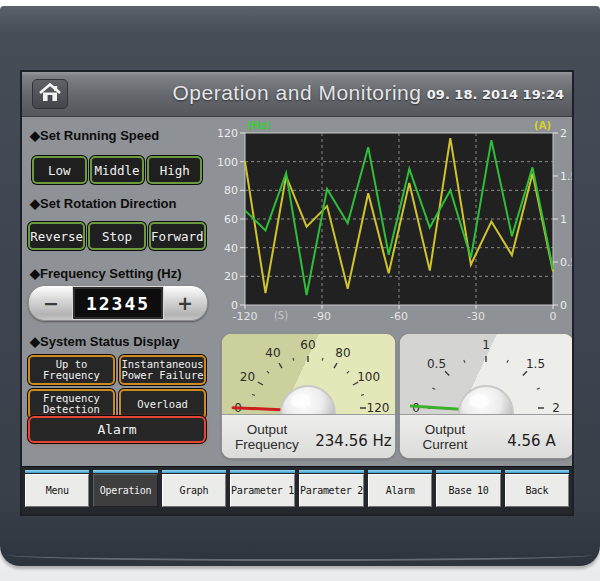 The image size is (600, 581). Describe the element at coordinates (486, 396) in the screenshot. I see `output-current-gauge: 00.511.52 OutputCurrent 4.56 A` at that location.